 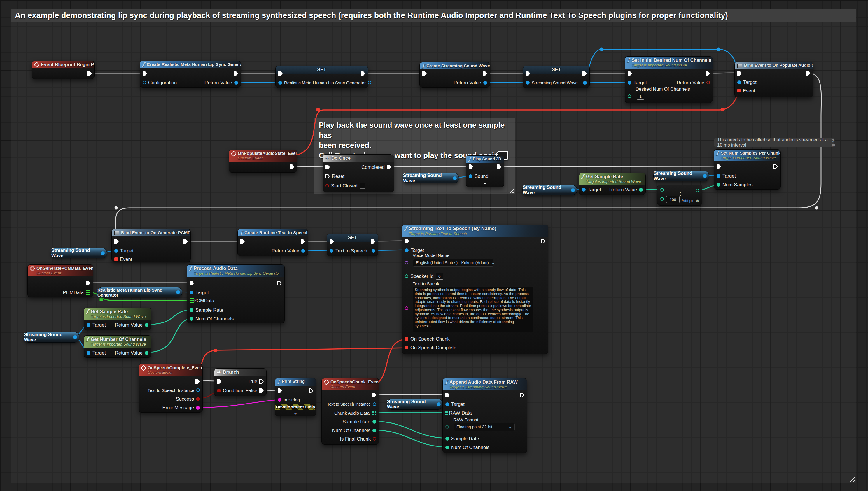 I want to click on reset-pin, so click(x=328, y=176).